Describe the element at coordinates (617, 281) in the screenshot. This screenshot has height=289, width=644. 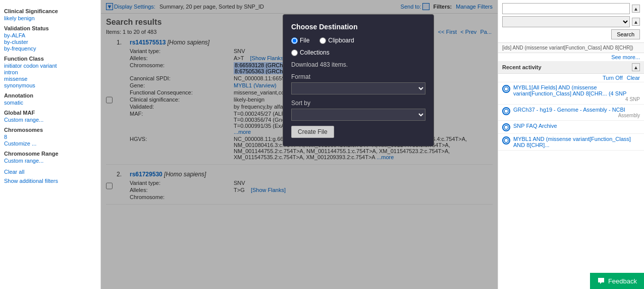
I see `feedback-button: Feedback` at that location.